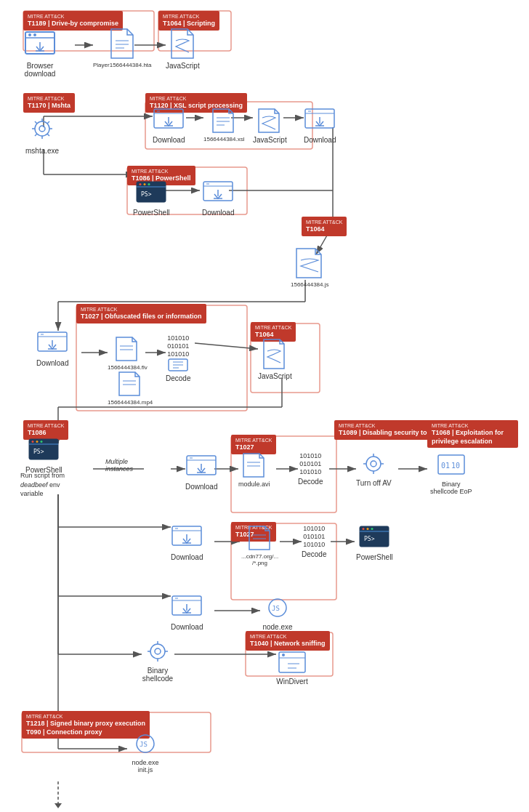 The width and height of the screenshot is (529, 812). What do you see at coordinates (472, 434) in the screenshot?
I see `badge-t1068: MITRE ATT&CK T1068 | Exploitation for pr…` at bounding box center [472, 434].